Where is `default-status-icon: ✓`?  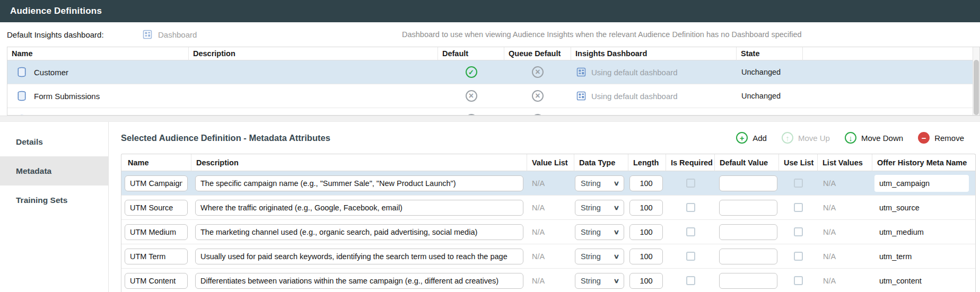
default-status-icon: ✓ is located at coordinates (471, 72).